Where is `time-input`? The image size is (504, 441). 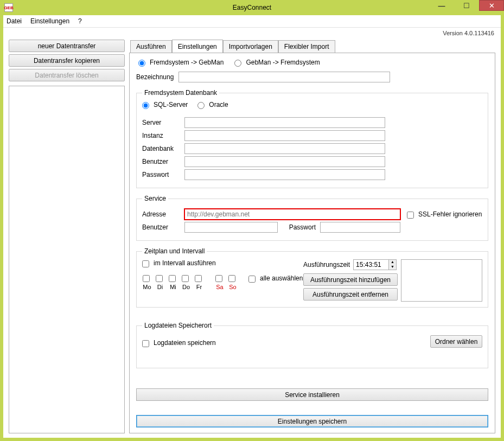 time-input is located at coordinates (371, 265).